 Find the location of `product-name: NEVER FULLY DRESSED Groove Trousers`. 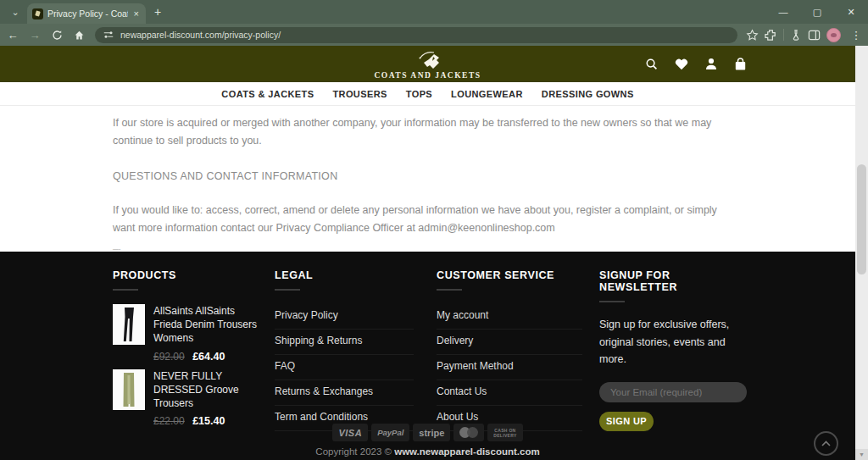

product-name: NEVER FULLY DRESSED Groove Trousers is located at coordinates (208, 390).